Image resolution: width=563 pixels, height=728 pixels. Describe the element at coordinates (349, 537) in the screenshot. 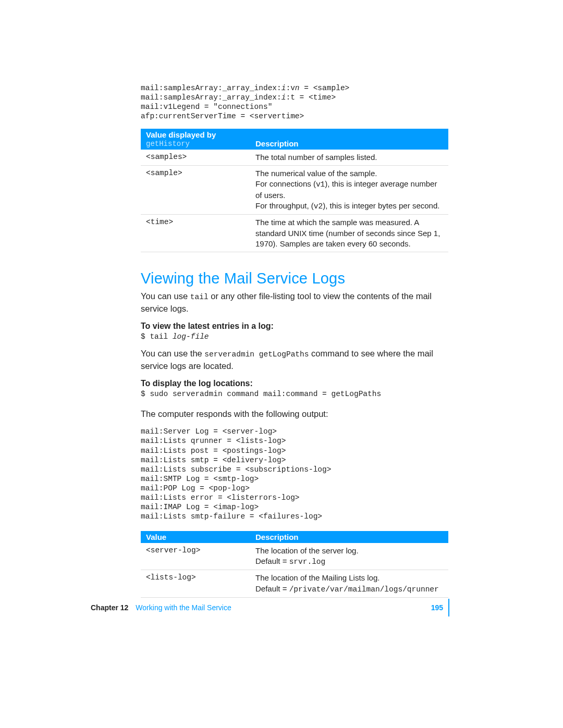

I see `table2-header-description: Description` at that location.